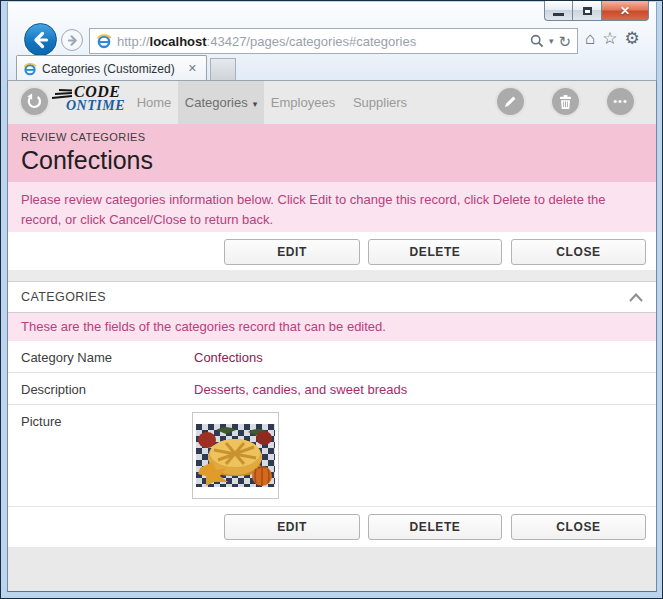 Image resolution: width=663 pixels, height=599 pixels. What do you see at coordinates (332, 102) in the screenshot?
I see `app-navbar: CODE ONTIME Home Categories▾ Employees S…` at bounding box center [332, 102].